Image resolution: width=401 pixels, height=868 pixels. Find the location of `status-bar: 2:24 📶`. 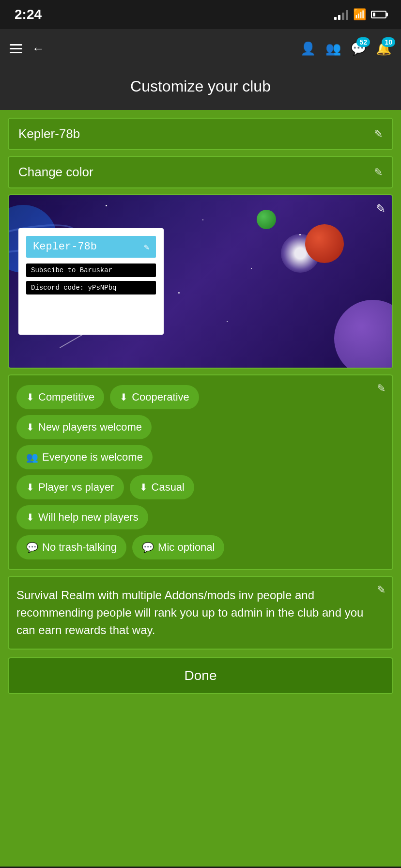

status-bar: 2:24 📶 is located at coordinates (200, 15).